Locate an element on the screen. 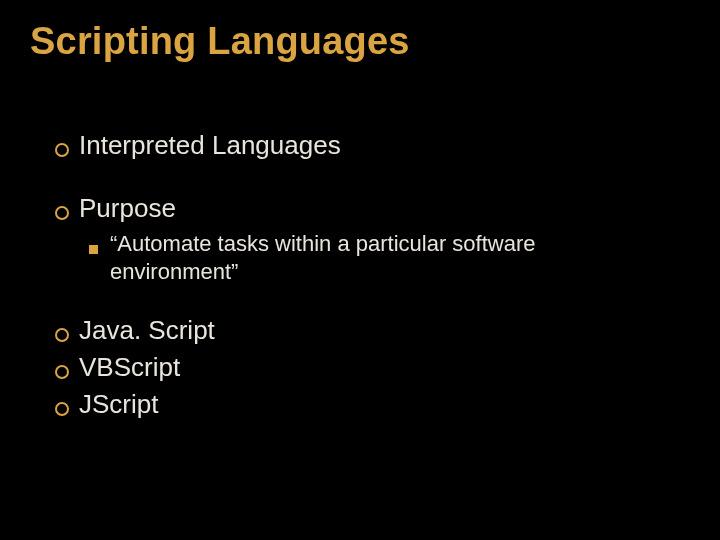 The width and height of the screenshot is (720, 540). bullet-text: VBScript is located at coordinates (130, 368).